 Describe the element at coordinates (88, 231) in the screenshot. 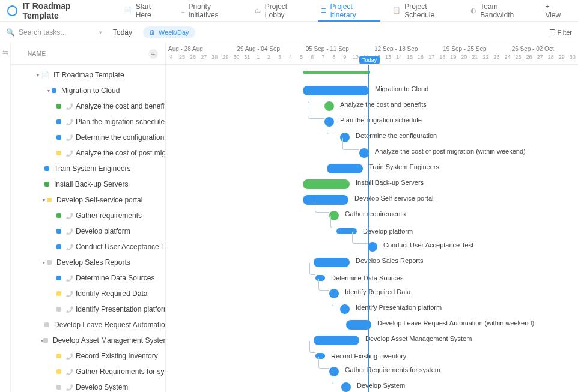

I see `task-row: 📞Develop platform` at that location.